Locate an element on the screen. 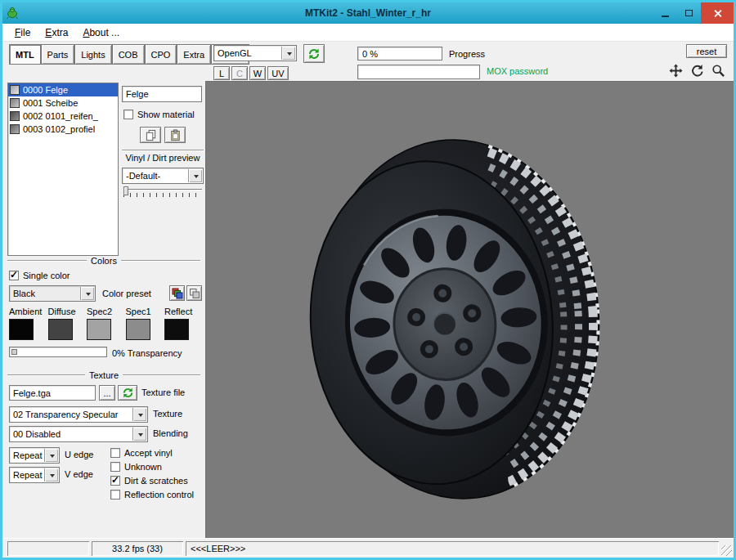  mox-password-input is located at coordinates (419, 72).